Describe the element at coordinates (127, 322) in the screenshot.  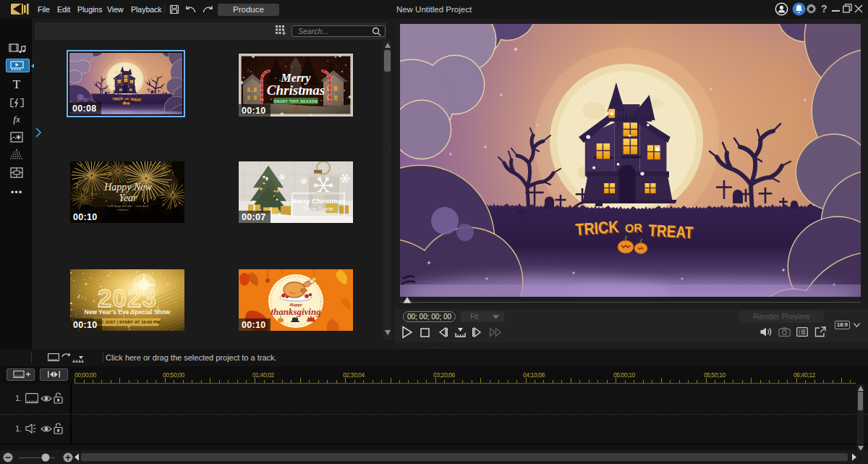
I see `svg-text: DEC 31ST | START AT 10:00 PM` at that location.